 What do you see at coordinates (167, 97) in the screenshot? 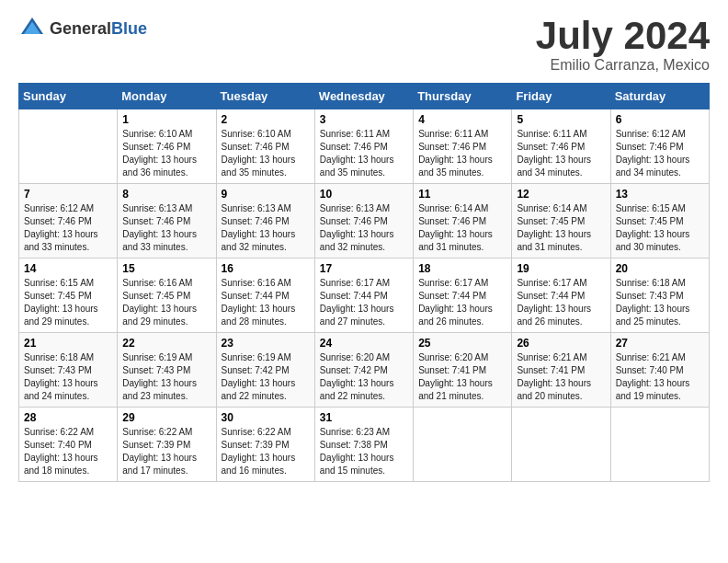
I see `day-of-week-header: Monday` at bounding box center [167, 97].